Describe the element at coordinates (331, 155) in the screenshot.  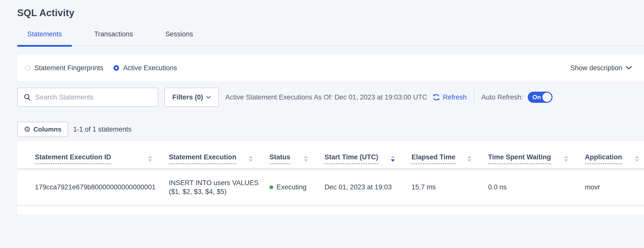
I see `table-header-row: Statement Execution ID Statement Executi…` at that location.